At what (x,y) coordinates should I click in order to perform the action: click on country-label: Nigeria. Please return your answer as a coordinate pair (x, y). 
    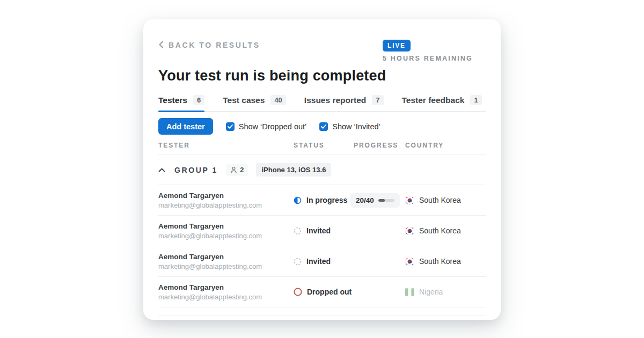
    Looking at the image, I should click on (431, 292).